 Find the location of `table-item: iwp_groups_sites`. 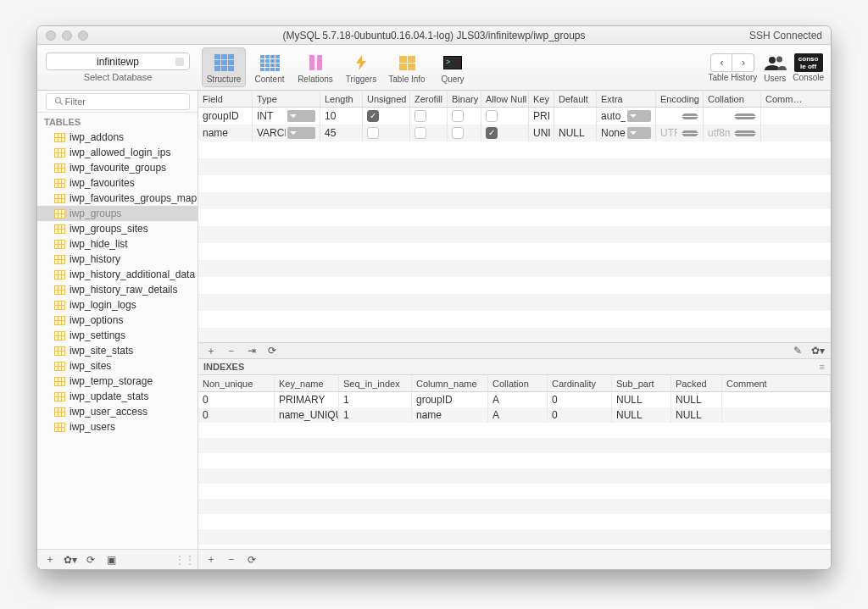

table-item: iwp_groups_sites is located at coordinates (117, 229).